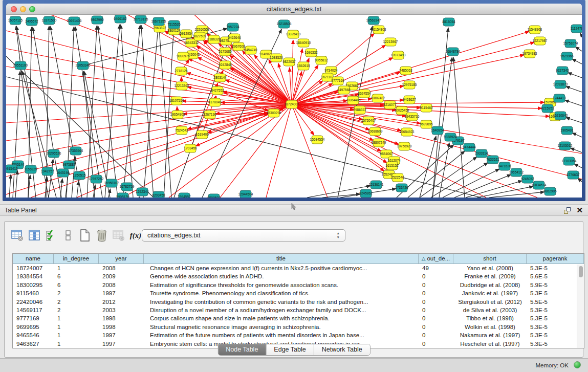 The width and height of the screenshot is (588, 372). Describe the element at coordinates (182, 86) in the screenshot. I see `yellow-node-12213363: 12213363` at that location.